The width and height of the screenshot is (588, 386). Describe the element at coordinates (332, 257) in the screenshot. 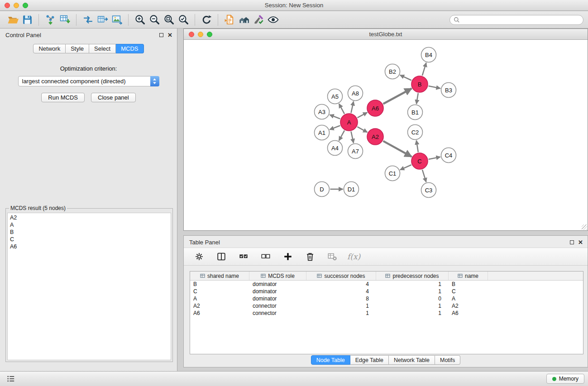

I see `delete-table-button` at that location.